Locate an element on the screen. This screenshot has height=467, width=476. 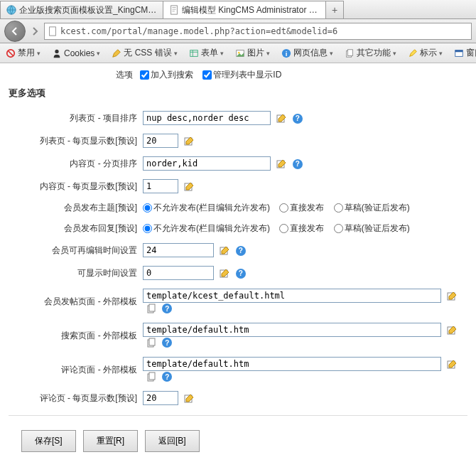
tab-2: 编辑模型 KingCMS Administrator P… is located at coordinates (244, 10).